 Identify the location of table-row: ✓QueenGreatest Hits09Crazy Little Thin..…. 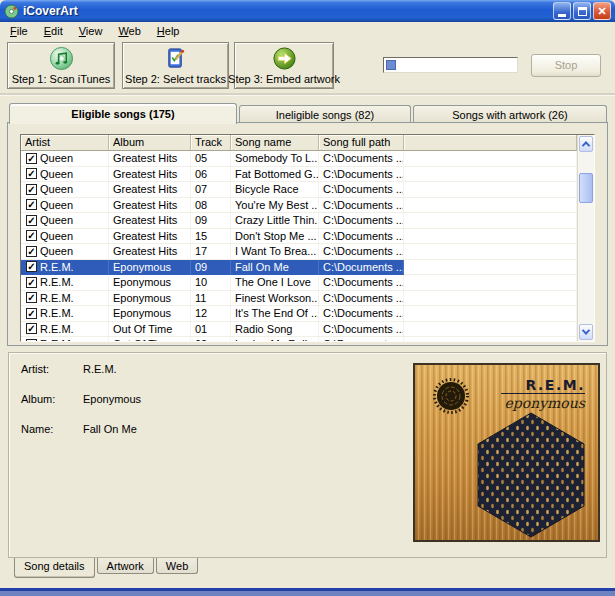
(299, 221).